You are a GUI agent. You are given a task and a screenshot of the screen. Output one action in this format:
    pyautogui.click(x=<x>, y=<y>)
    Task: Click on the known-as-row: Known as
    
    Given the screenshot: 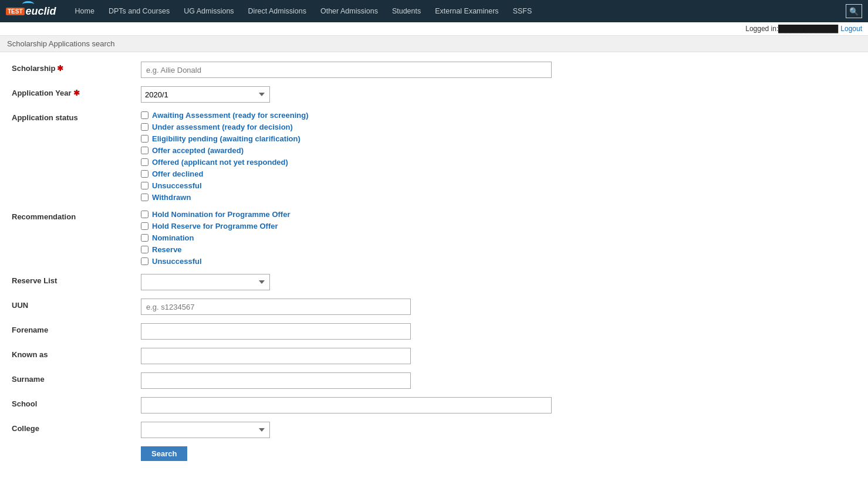 What is the action you would take?
    pyautogui.click(x=434, y=356)
    